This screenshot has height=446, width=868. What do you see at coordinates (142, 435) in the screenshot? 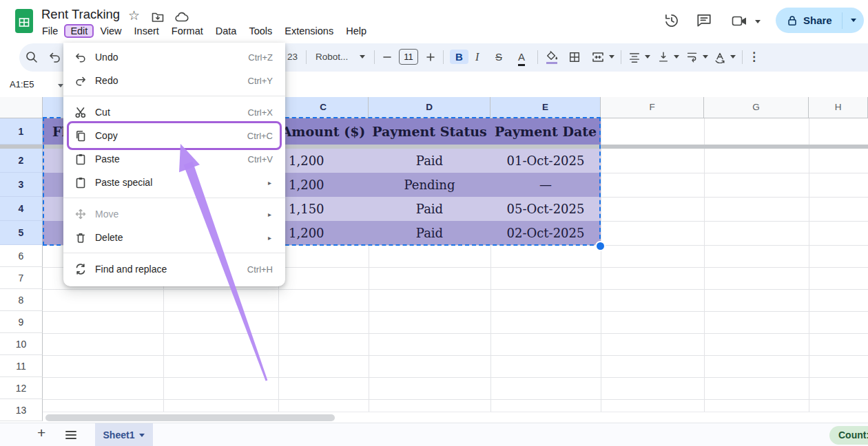
I see `sheet-tab-caret-icon` at bounding box center [142, 435].